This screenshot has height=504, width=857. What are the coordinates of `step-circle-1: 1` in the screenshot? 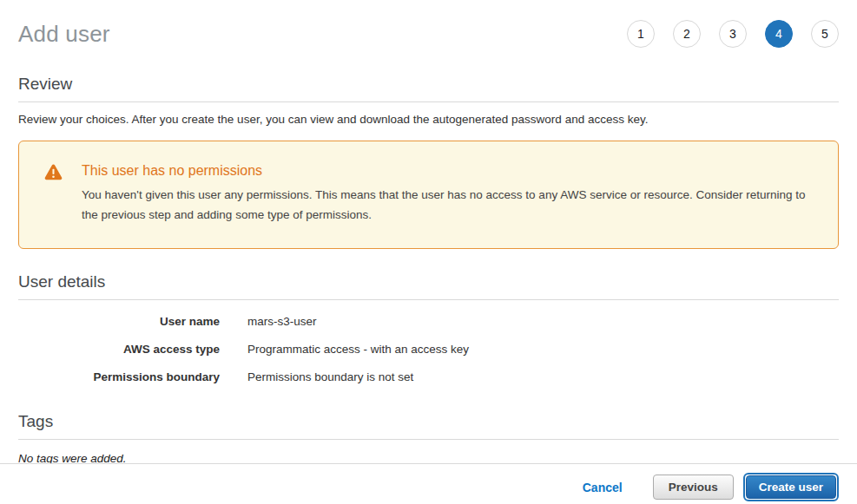 It's located at (641, 34).